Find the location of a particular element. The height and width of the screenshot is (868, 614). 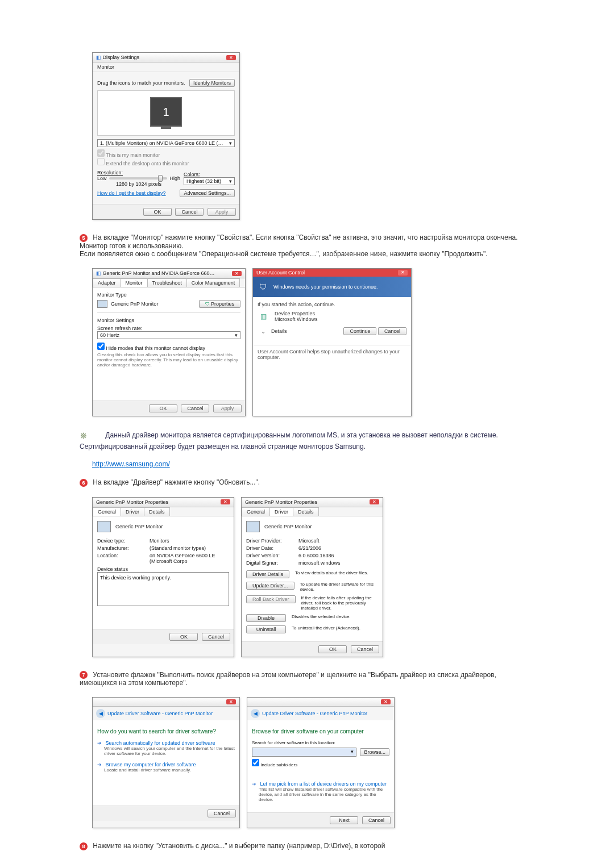

step-text: Установите флажок "Выполнить поиск драйв… is located at coordinates (288, 679).